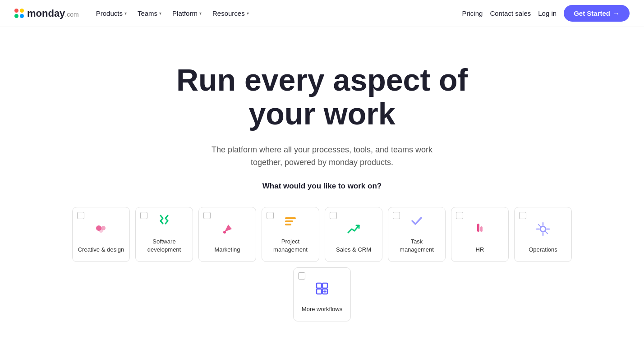 This screenshot has width=644, height=344. What do you see at coordinates (185, 14) in the screenshot?
I see `nav-item-label: Platform` at bounding box center [185, 14].